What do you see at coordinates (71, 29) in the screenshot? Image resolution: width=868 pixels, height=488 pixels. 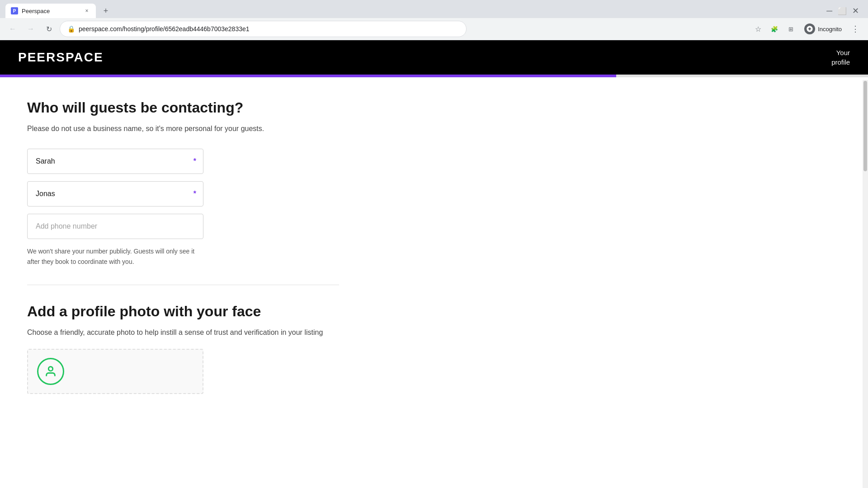 I see `security-icon: 🔒` at bounding box center [71, 29].